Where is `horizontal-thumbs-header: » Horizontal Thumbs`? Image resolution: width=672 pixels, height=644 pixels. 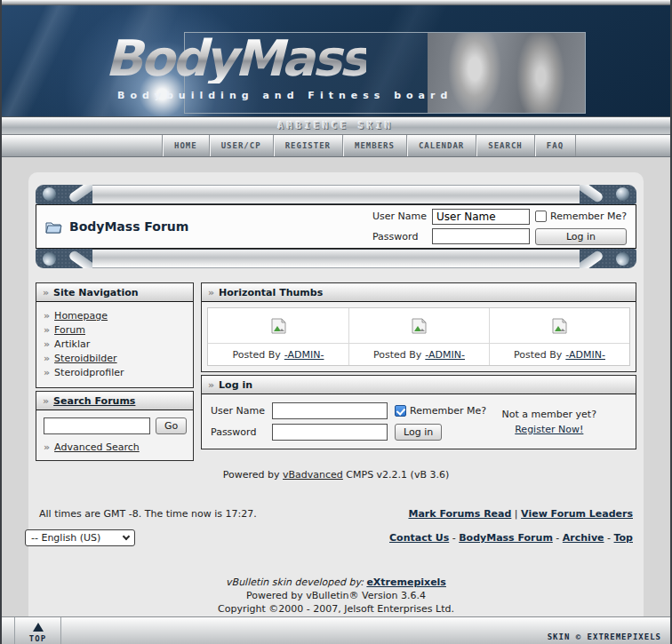 horizontal-thumbs-header: » Horizontal Thumbs is located at coordinates (419, 293).